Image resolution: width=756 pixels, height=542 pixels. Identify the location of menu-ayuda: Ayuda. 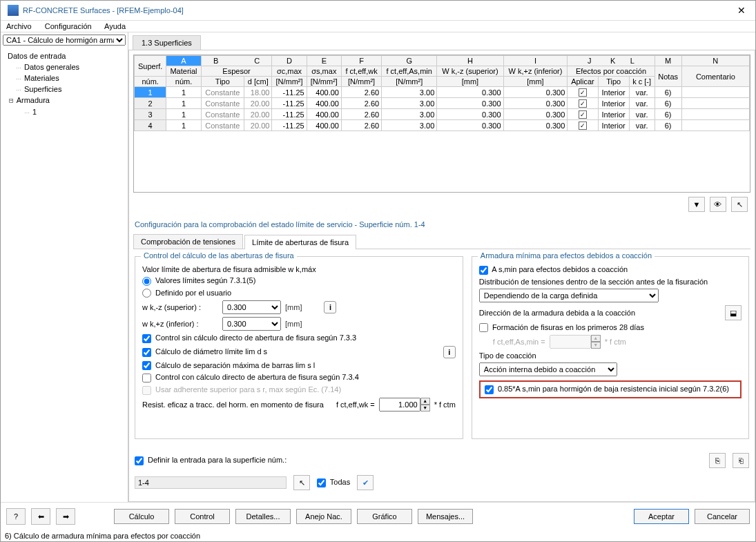
(115, 26).